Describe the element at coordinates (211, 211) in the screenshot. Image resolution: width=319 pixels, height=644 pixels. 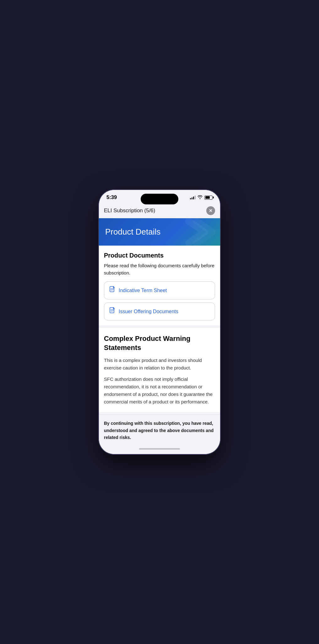
I see `close-icon: ✕` at that location.